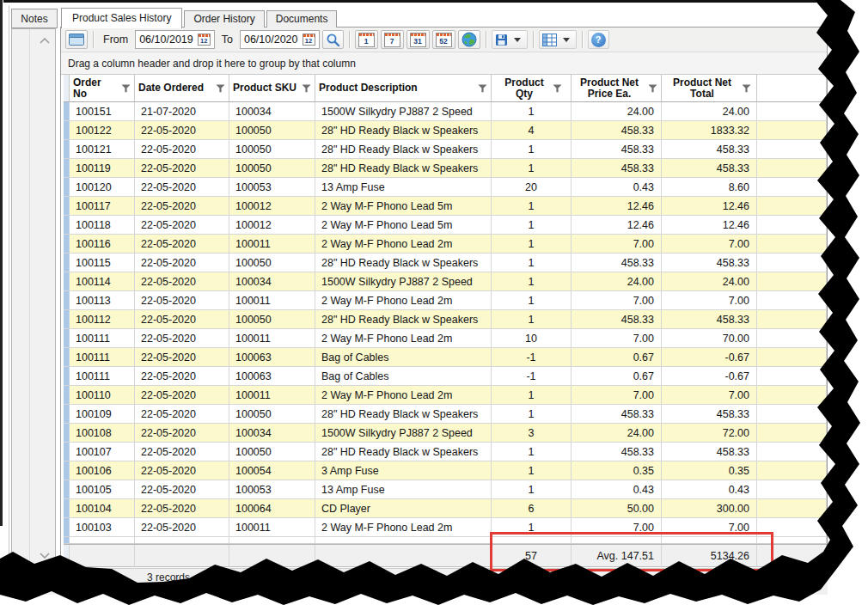 Image resolution: width=868 pixels, height=611 pixels. Describe the element at coordinates (445, 206) in the screenshot. I see `table-row: 100117 22-05-2020 100012 2 Way M-F Phono…` at that location.